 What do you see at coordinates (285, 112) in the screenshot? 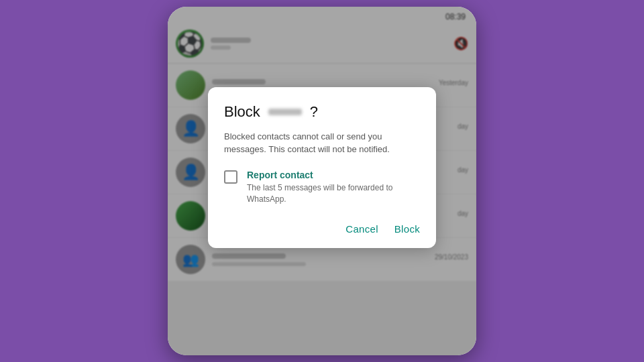
I see `contact-name-blurred` at bounding box center [285, 112].